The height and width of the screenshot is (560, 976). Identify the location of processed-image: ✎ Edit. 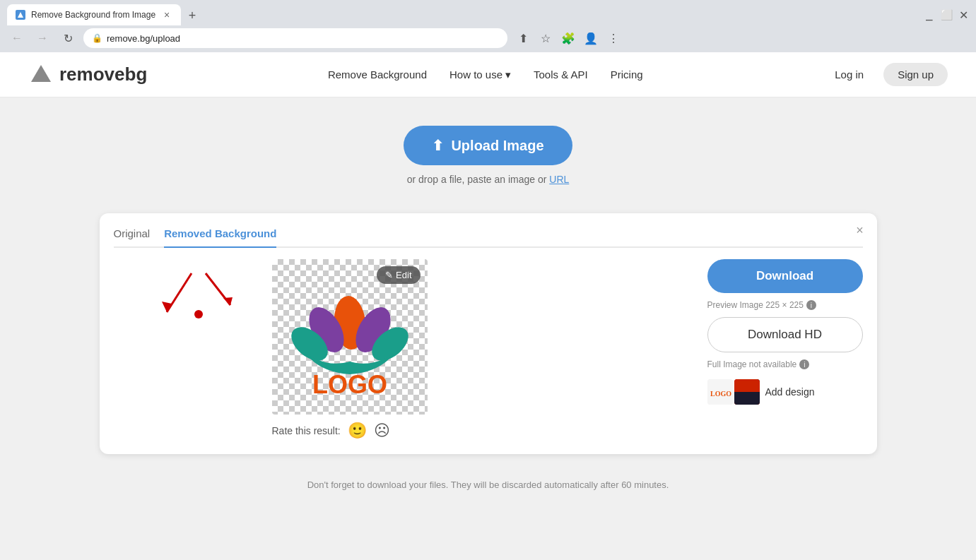
(350, 337).